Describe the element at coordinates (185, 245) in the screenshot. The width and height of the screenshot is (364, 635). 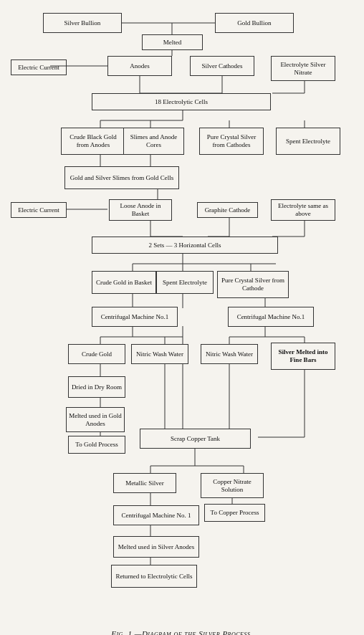
I see `two-sets-box: 2 Sets — 3 Horizontal Cells` at that location.